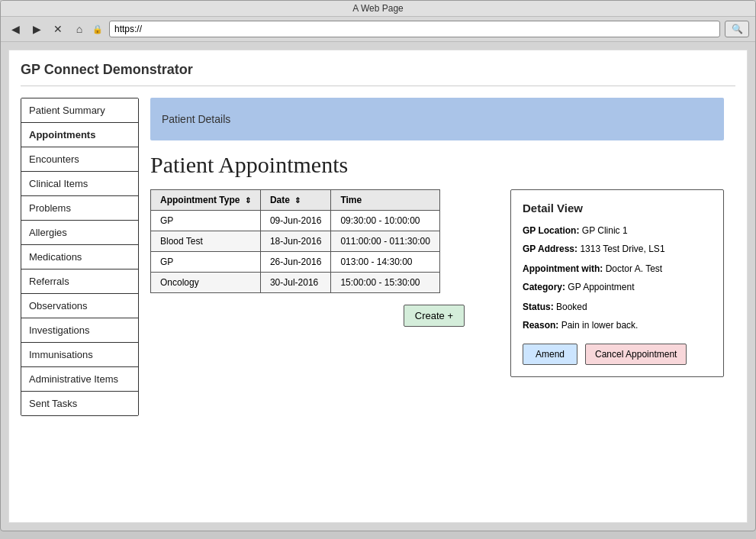 This screenshot has width=756, height=539. I want to click on sidebar: Patient Summary Appointments Encounters …, so click(79, 257).